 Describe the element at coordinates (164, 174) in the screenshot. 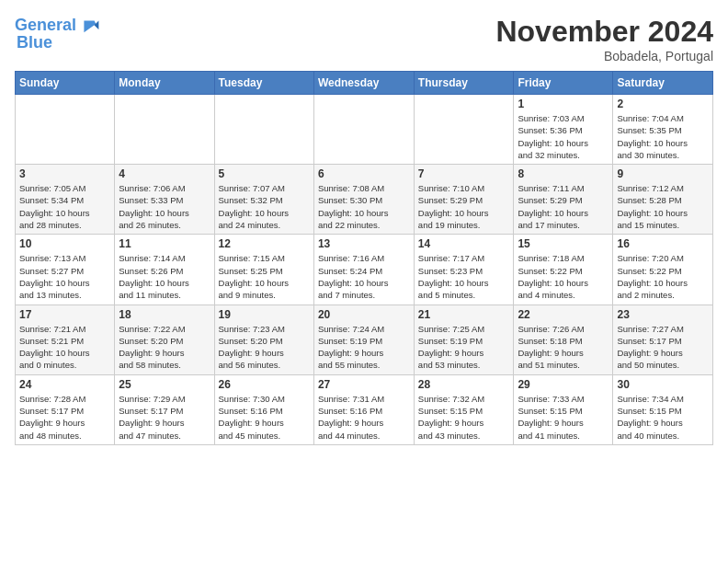

I see `day-number: 4` at that location.